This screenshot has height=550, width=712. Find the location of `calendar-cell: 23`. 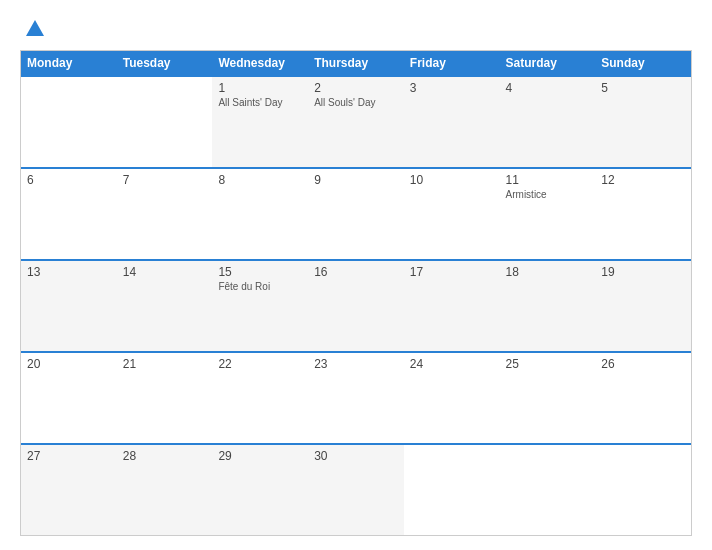

calendar-cell: 23 is located at coordinates (356, 398).